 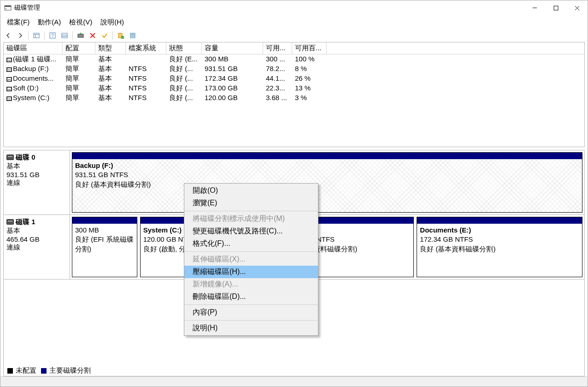 What do you see at coordinates (277, 59) in the screenshot?
I see `vol-free: 300 ...` at bounding box center [277, 59].